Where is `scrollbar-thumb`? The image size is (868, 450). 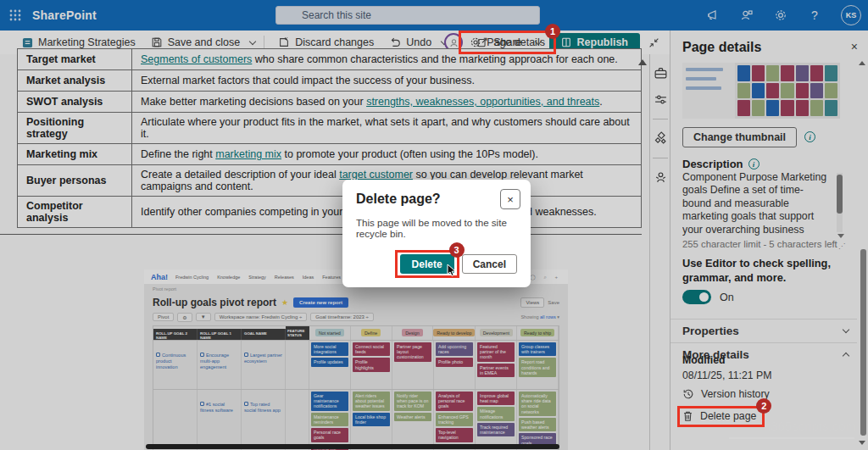
scrollbar-thumb is located at coordinates (863, 342).